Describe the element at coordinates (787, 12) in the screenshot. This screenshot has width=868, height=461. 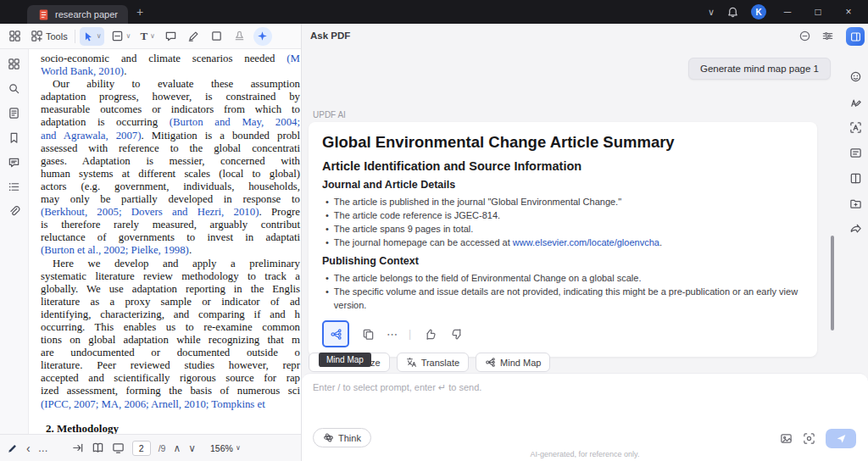
I see `minimize-button: ─` at that location.